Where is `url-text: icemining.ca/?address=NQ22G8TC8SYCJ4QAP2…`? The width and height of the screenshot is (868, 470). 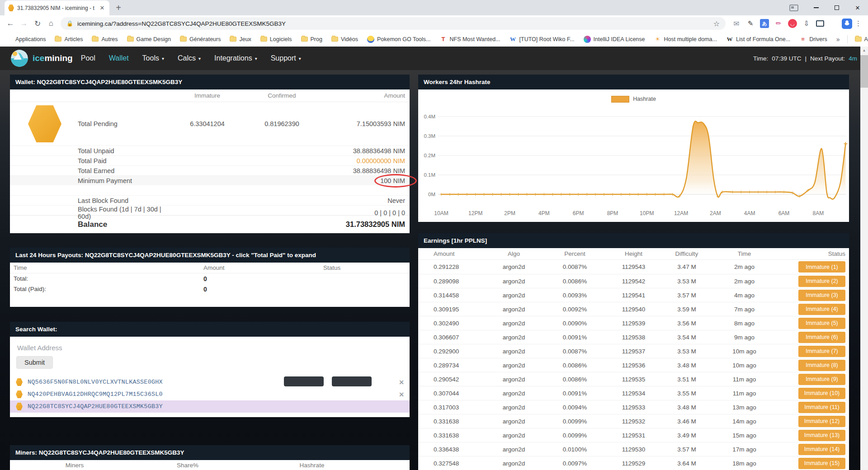 url-text: icemining.ca/?address=NQ22G8TC8SYCJ4QAP2… is located at coordinates (393, 24).